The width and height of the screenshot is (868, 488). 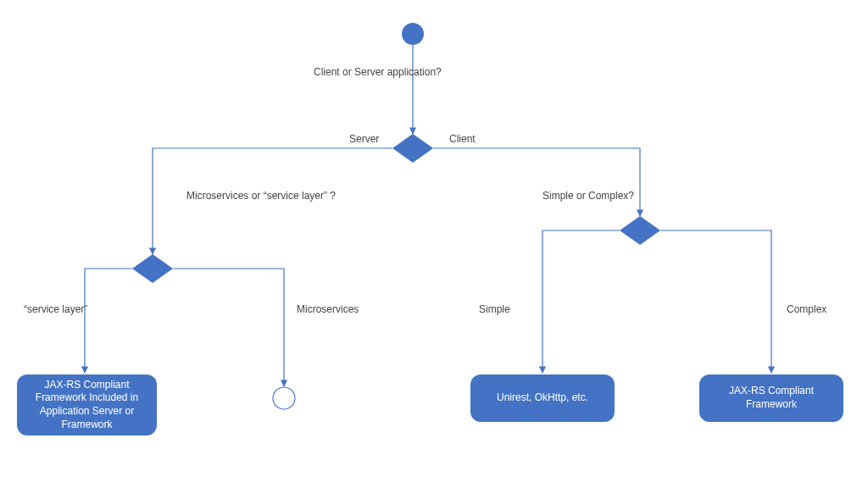 What do you see at coordinates (284, 398) in the screenshot?
I see `terminal-empty` at bounding box center [284, 398].